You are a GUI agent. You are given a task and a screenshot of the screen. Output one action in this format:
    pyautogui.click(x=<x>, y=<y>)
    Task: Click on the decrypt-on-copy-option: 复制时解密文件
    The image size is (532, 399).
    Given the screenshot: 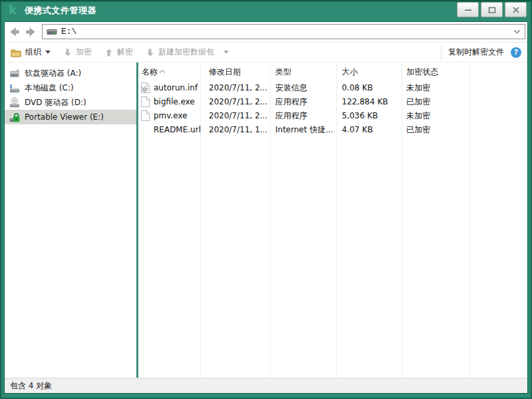 What is the action you would take?
    pyautogui.click(x=476, y=52)
    